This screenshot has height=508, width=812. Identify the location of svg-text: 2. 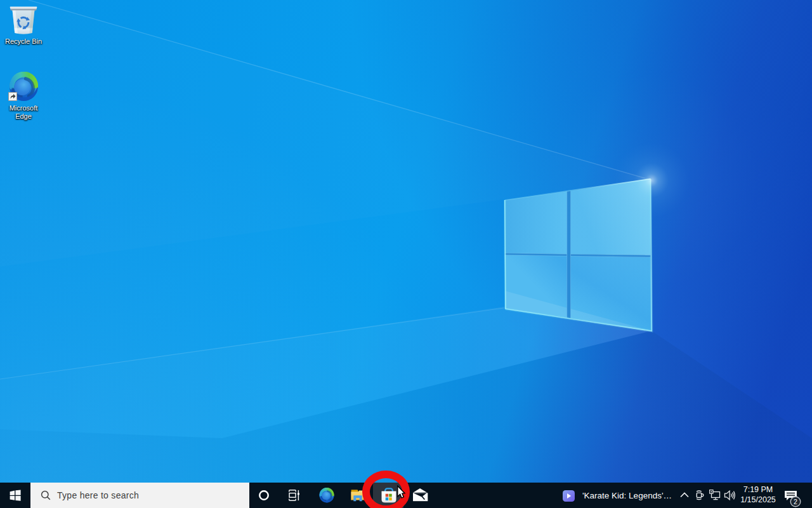
(796, 502).